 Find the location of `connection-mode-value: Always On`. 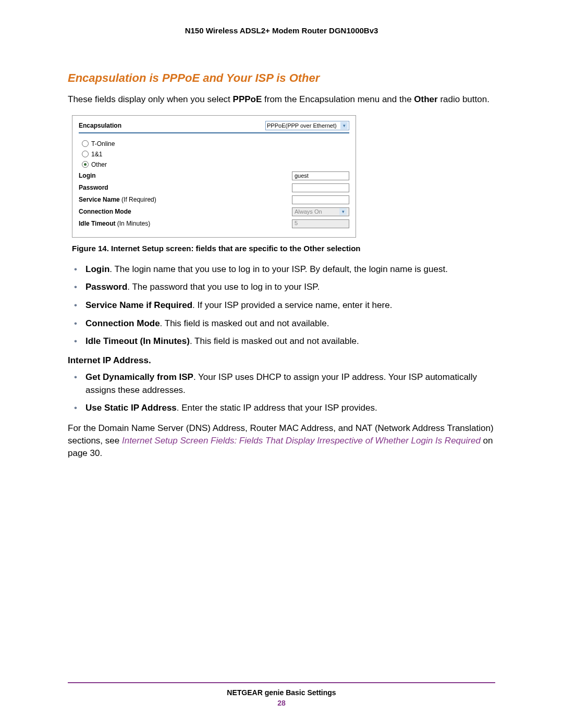

connection-mode-value: Always On is located at coordinates (309, 212).